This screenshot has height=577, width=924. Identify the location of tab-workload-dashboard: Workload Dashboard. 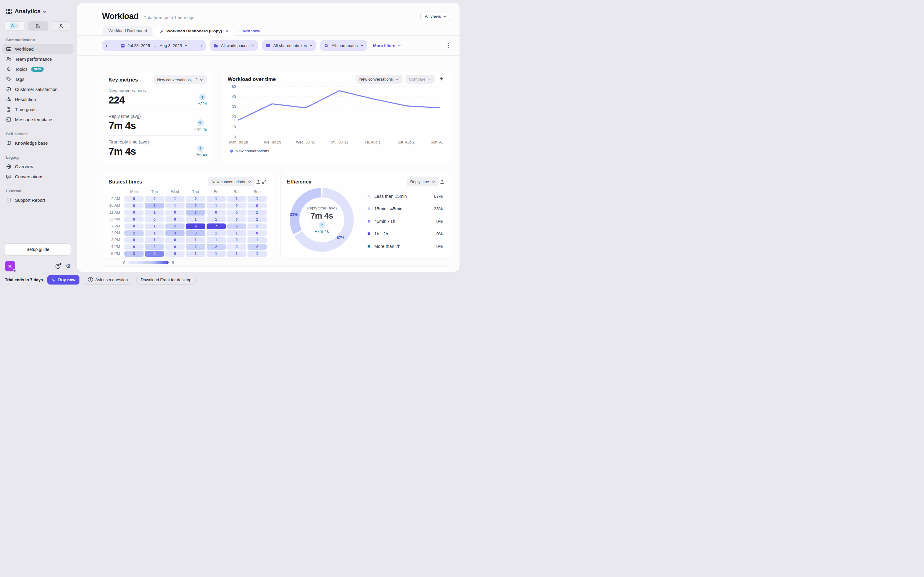
(128, 31).